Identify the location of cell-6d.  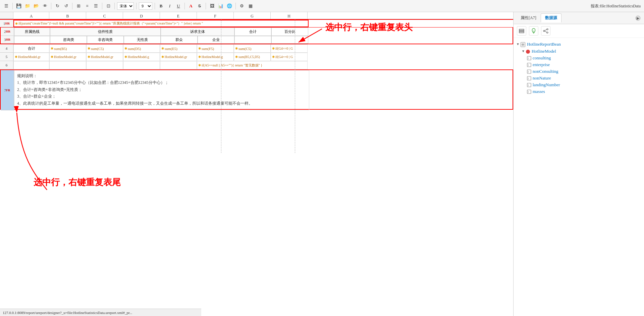
(142, 65).